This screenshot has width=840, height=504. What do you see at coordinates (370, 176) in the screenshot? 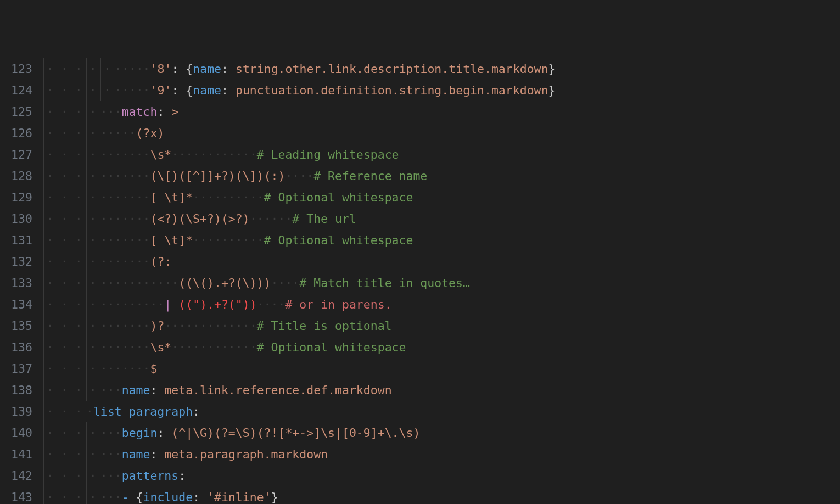
I see `code-token: # Reference name` at bounding box center [370, 176].